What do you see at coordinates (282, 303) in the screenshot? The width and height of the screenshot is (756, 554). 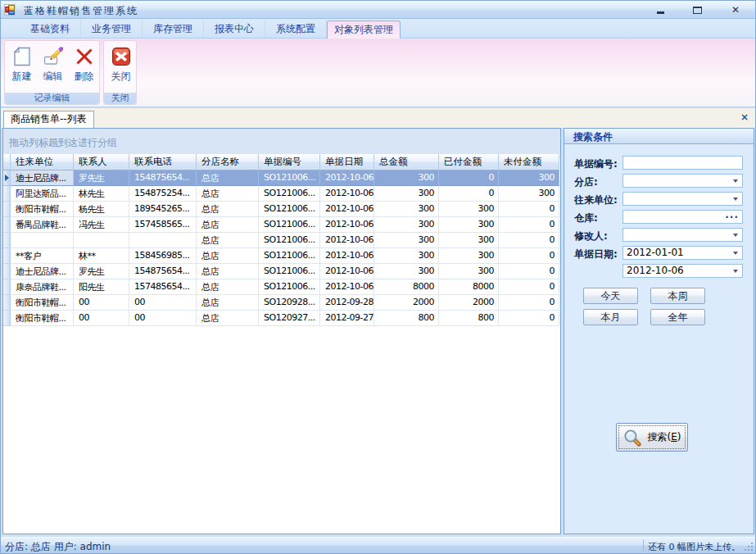 I see `grid-row-9: 衡阳市鞋帽...0000总店SO120928...2012-09-2820002…` at bounding box center [282, 303].